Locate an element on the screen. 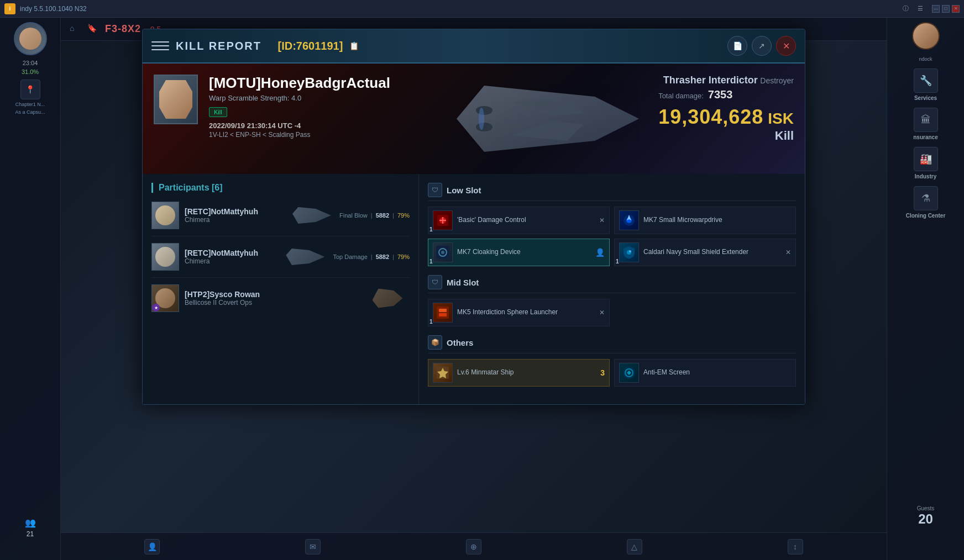 This screenshot has width=964, height=560. p2-name: [RETC]NotMattyhuh is located at coordinates (231, 253).